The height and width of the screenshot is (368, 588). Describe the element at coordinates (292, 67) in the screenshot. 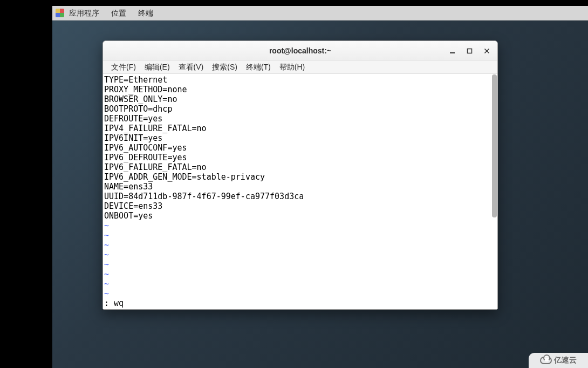

I see `menu-help: 帮助(H)` at that location.